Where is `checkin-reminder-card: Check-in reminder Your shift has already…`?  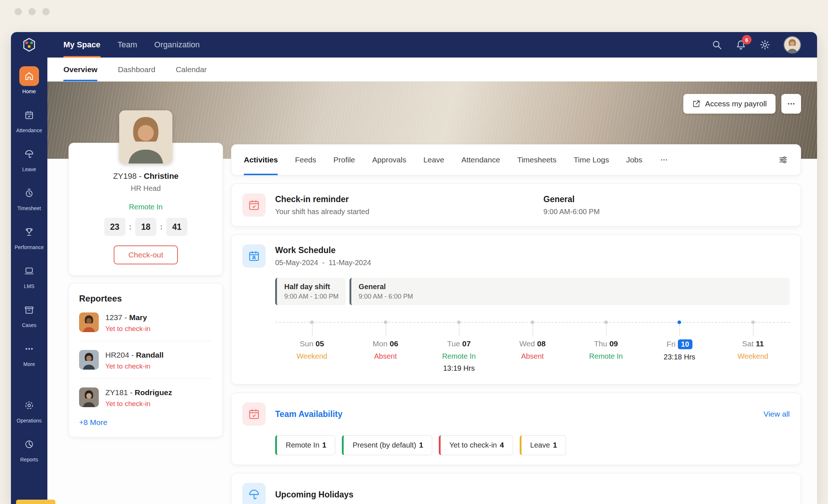 checkin-reminder-card: Check-in reminder Your shift has already… is located at coordinates (516, 205).